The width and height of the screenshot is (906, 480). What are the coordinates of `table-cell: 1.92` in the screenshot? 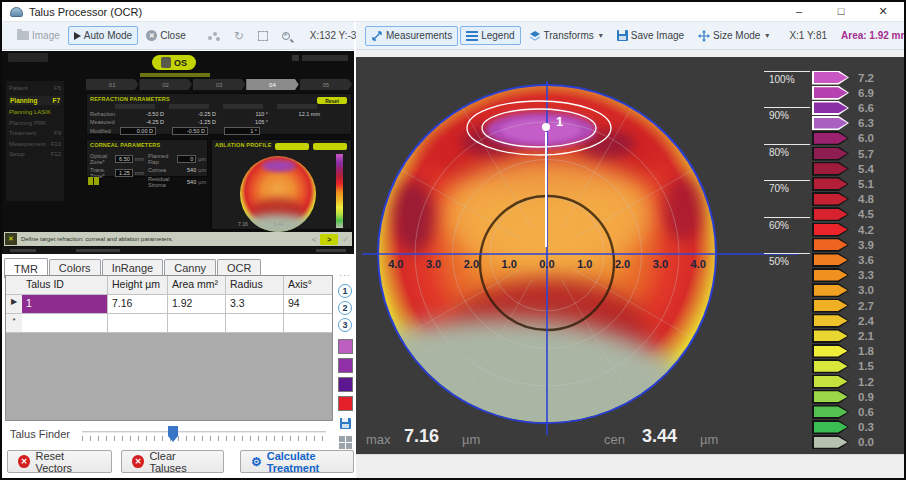 It's located at (197, 304).